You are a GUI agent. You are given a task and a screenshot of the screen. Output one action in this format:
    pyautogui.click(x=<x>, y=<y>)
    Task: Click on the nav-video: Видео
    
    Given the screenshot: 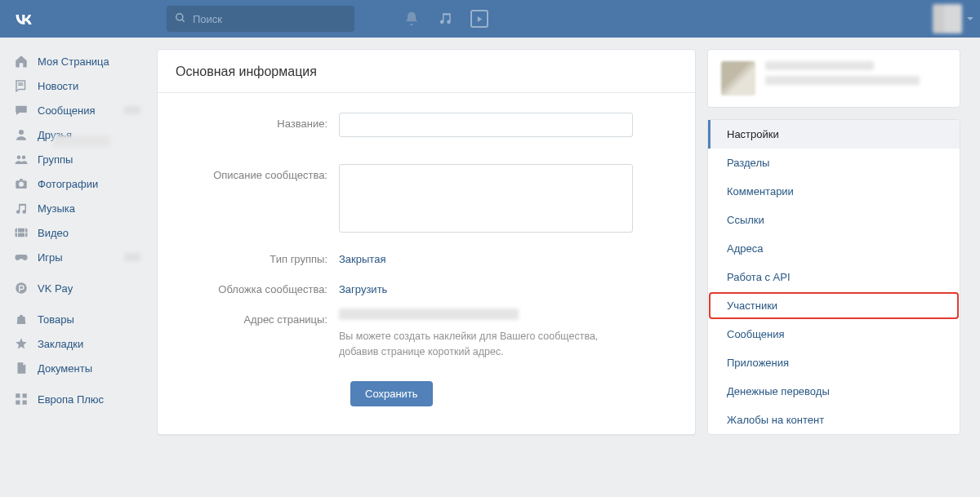 What is the action you would take?
    pyautogui.click(x=76, y=233)
    